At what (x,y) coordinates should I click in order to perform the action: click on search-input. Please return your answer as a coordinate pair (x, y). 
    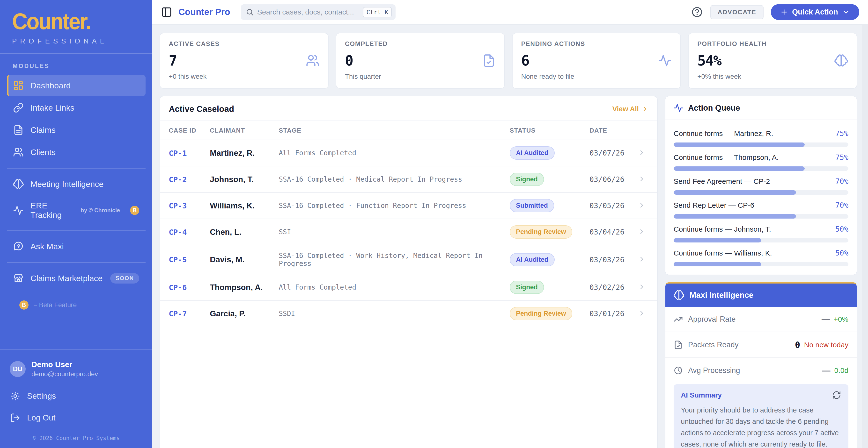
    Looking at the image, I should click on (309, 12).